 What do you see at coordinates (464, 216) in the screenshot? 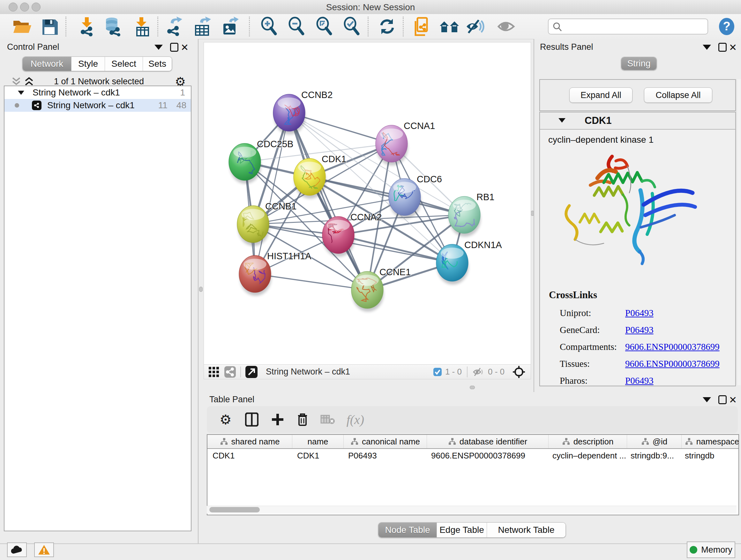
I see `network-node-rb1` at bounding box center [464, 216].